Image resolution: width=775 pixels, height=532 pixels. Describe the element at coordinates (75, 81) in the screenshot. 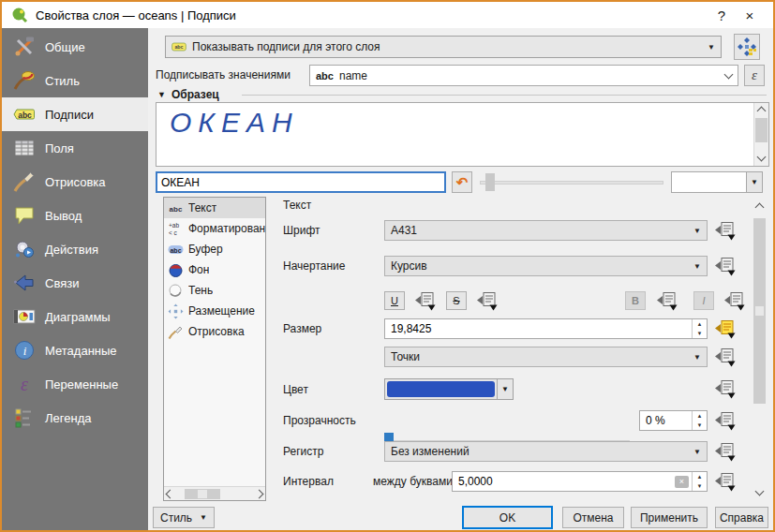

I see `sidebar-item-style: Стиль` at that location.